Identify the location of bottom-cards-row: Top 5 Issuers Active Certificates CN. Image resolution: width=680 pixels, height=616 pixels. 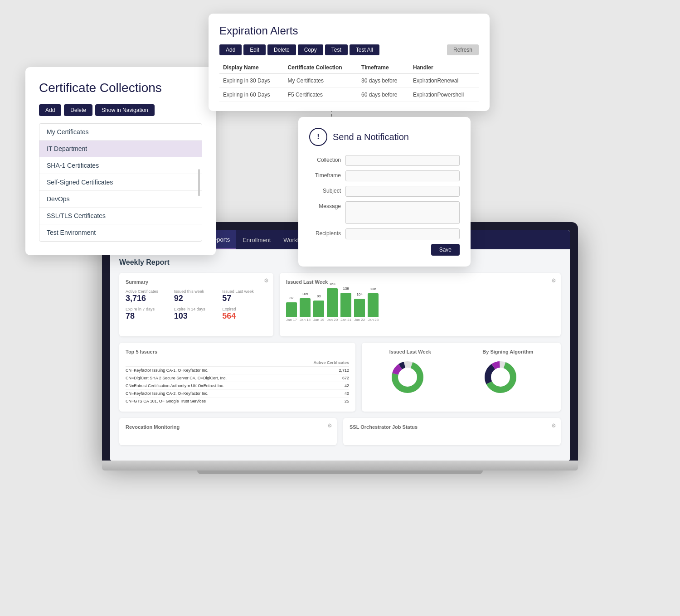
(340, 377).